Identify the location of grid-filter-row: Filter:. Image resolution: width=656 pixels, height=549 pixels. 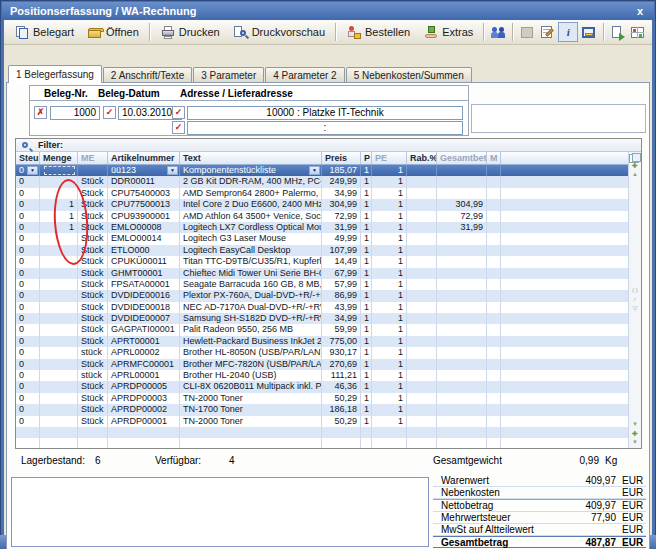
(328, 146).